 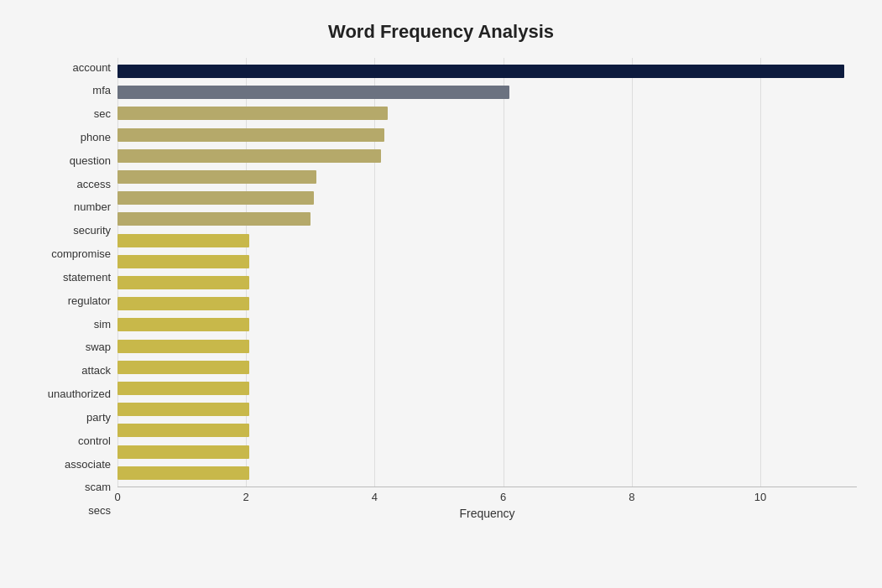 What do you see at coordinates (183, 283) in the screenshot?
I see `bar-regulator` at bounding box center [183, 283].